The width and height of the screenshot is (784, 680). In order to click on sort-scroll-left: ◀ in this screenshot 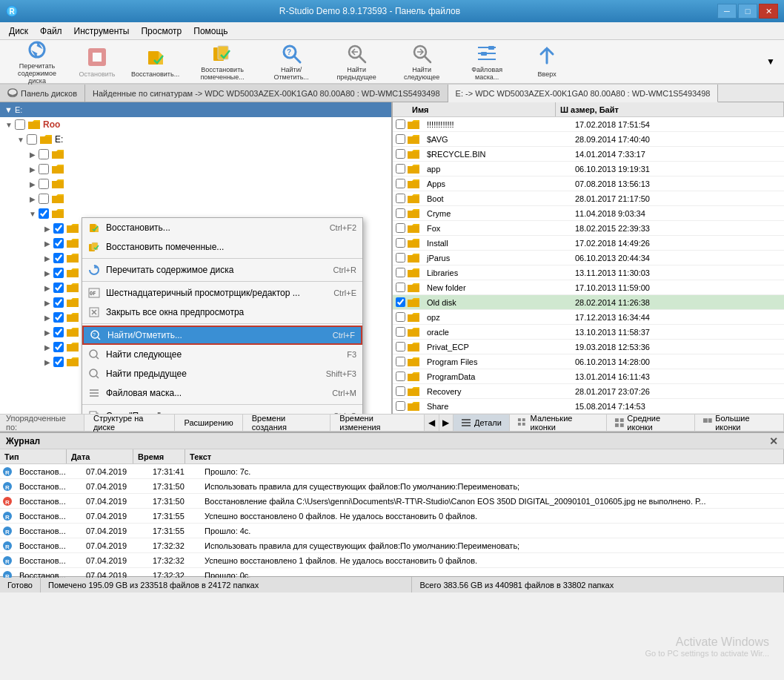, I will do `click(432, 423)`.